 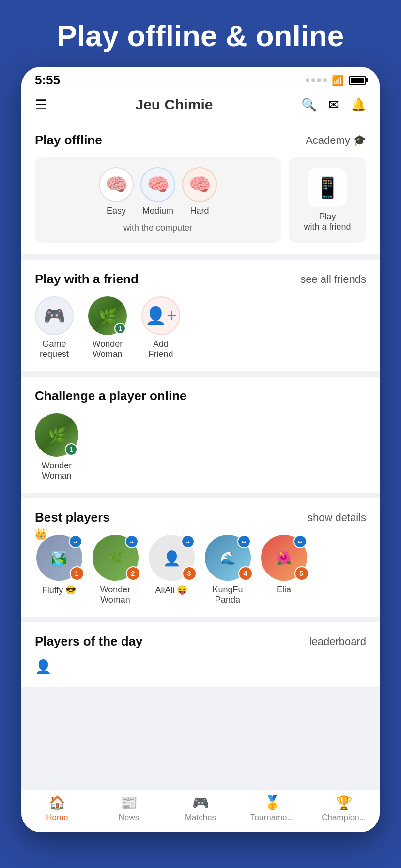 What do you see at coordinates (200, 33) in the screenshot?
I see `page-bg-title: Play offline & online` at bounding box center [200, 33].